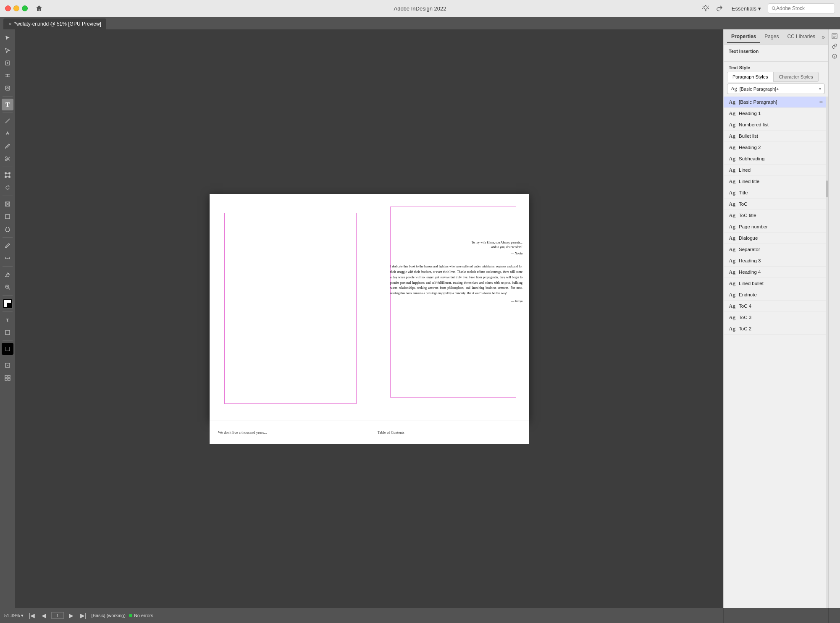 The image size is (840, 623). What do you see at coordinates (39, 8) in the screenshot?
I see `home-button` at bounding box center [39, 8].